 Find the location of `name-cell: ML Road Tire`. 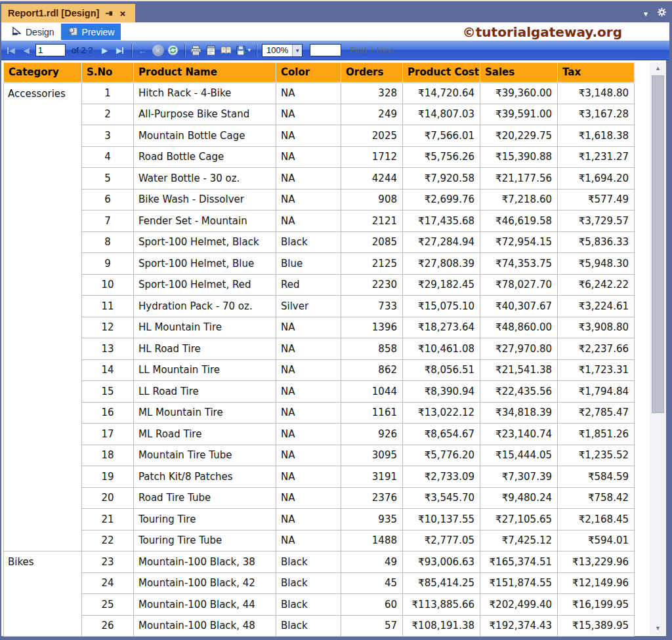

name-cell: ML Road Tire is located at coordinates (205, 434).